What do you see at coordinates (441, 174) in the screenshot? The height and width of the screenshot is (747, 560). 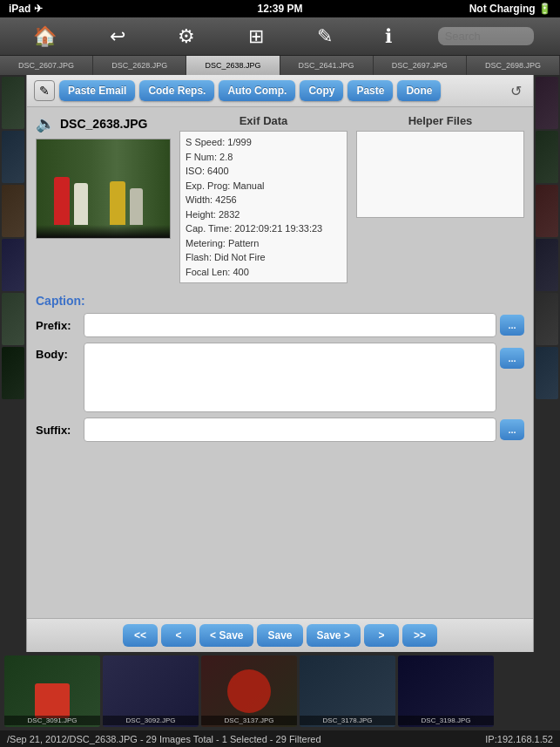 I see `helper-box` at bounding box center [441, 174].